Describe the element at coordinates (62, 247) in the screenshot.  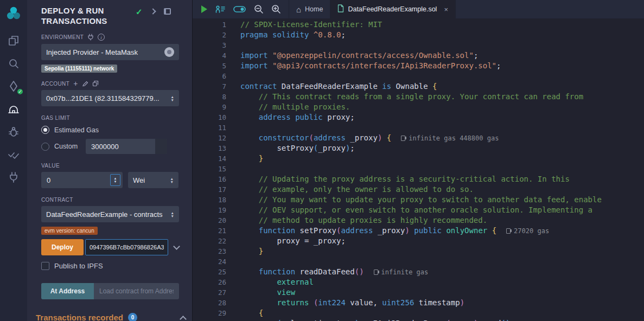
I see `deploy-button: Deploy` at that location.